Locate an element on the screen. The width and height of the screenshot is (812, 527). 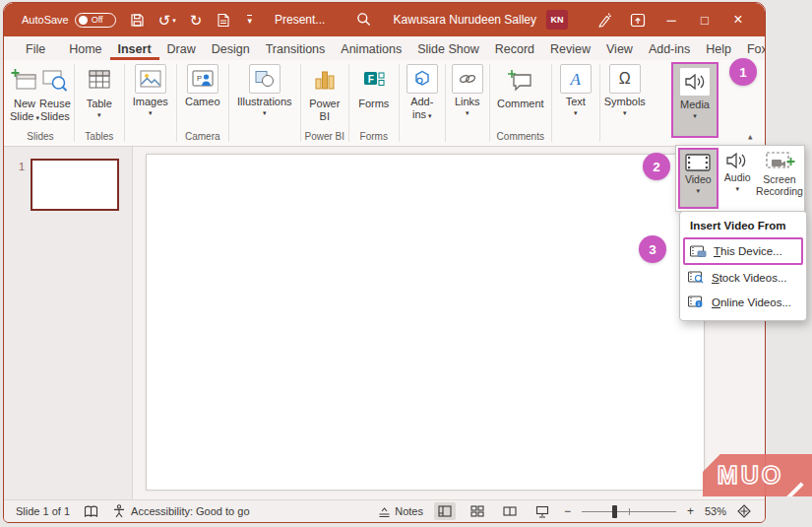
fit-slide-icon is located at coordinates (744, 511).